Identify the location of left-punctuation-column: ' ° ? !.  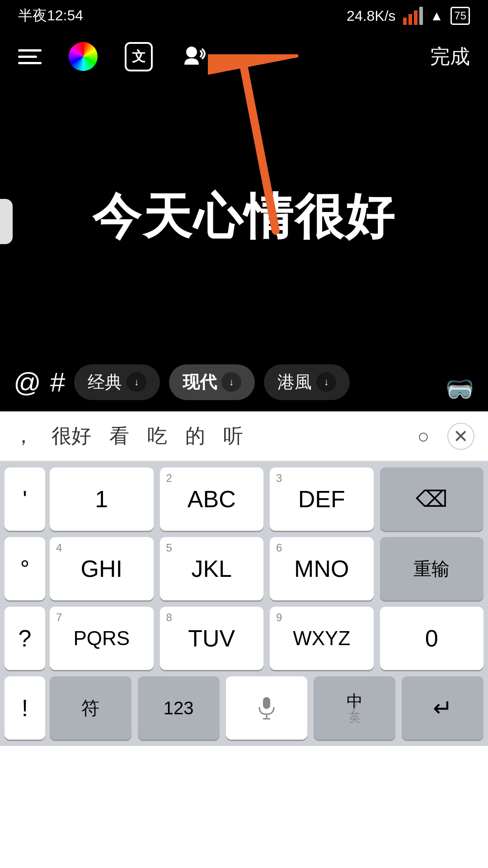
(23, 604).